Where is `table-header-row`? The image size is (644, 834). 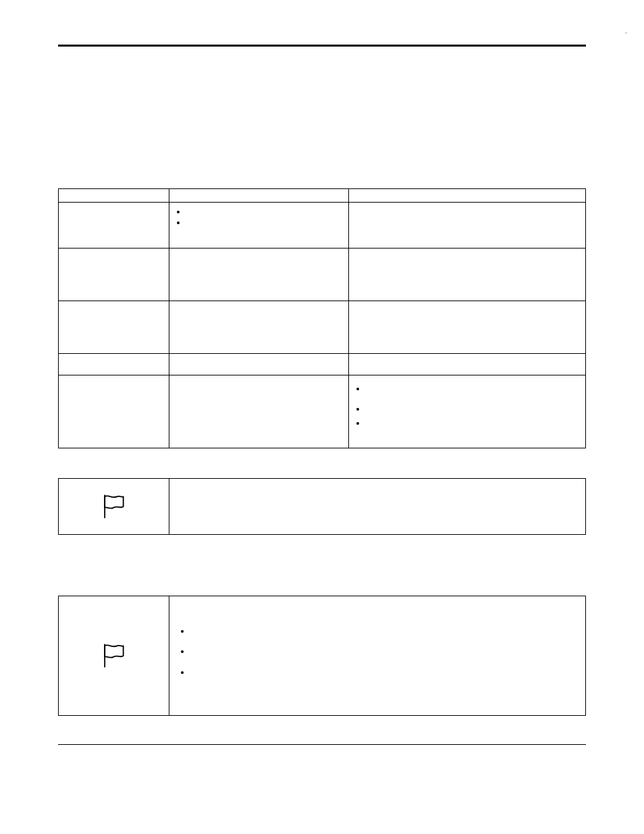 table-header-row is located at coordinates (323, 196).